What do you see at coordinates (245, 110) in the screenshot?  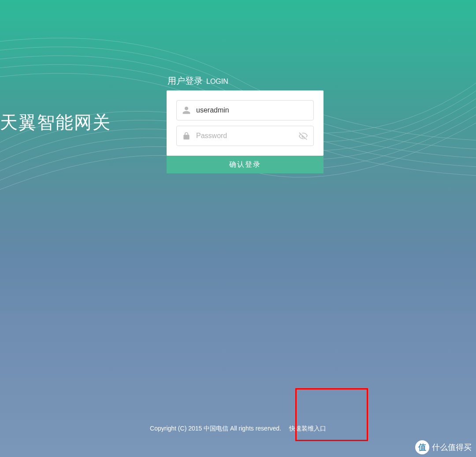 I see `username-field-wrapper` at bounding box center [245, 110].